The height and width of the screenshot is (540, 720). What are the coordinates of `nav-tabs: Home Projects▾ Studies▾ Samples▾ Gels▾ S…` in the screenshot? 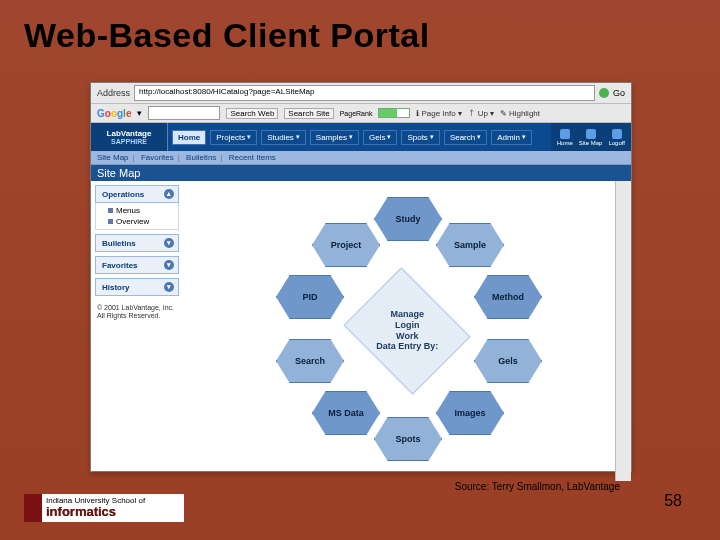 It's located at (360, 137).